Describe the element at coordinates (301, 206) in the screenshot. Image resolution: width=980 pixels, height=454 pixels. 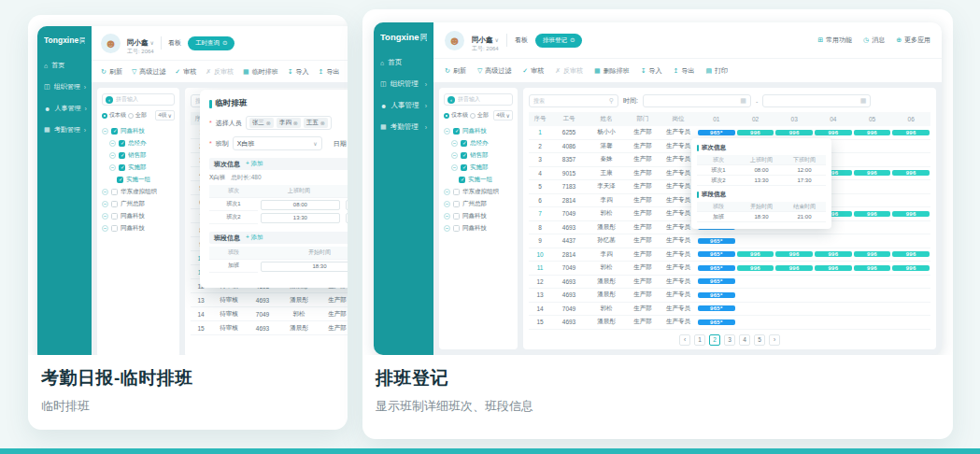
I see `time-input: 08:00` at that location.